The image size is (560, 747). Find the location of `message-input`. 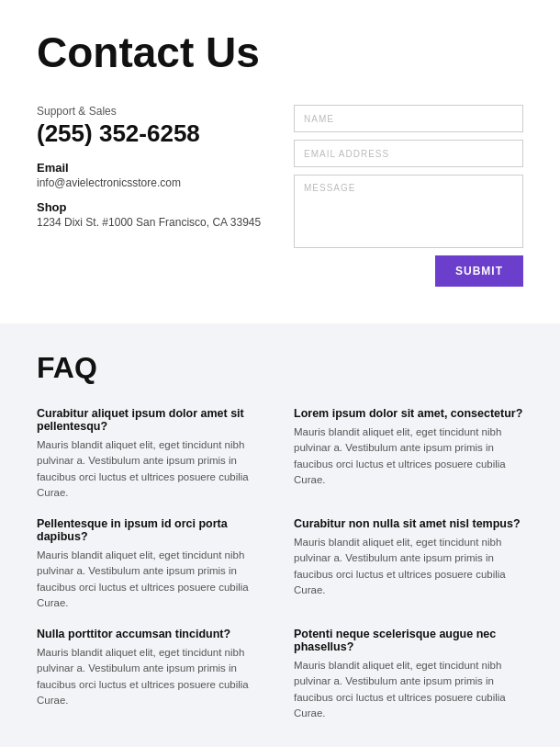

message-input is located at coordinates (409, 211).